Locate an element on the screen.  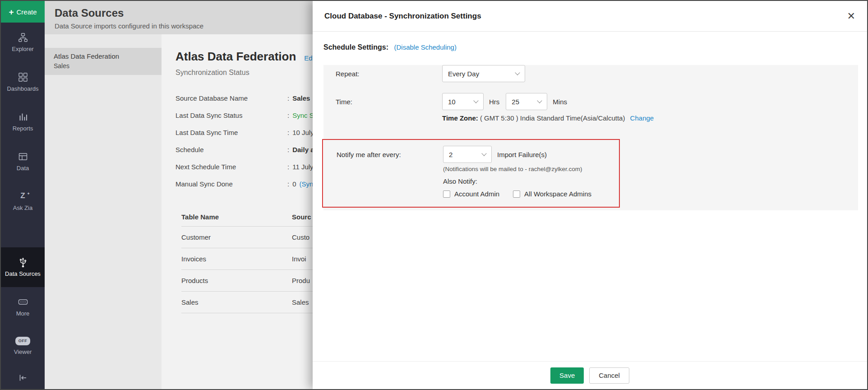
timezone-line: Time Zone: ( GMT 5:30 ) India Standard T… is located at coordinates (650, 118).